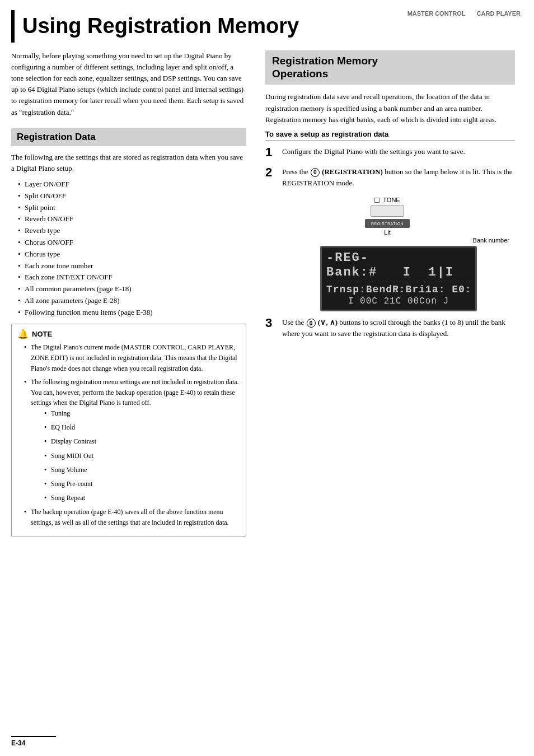  Describe the element at coordinates (399, 290) in the screenshot. I see `lcd-row2-text: Trnsp:BendR:Bri1a: E0:` at that location.